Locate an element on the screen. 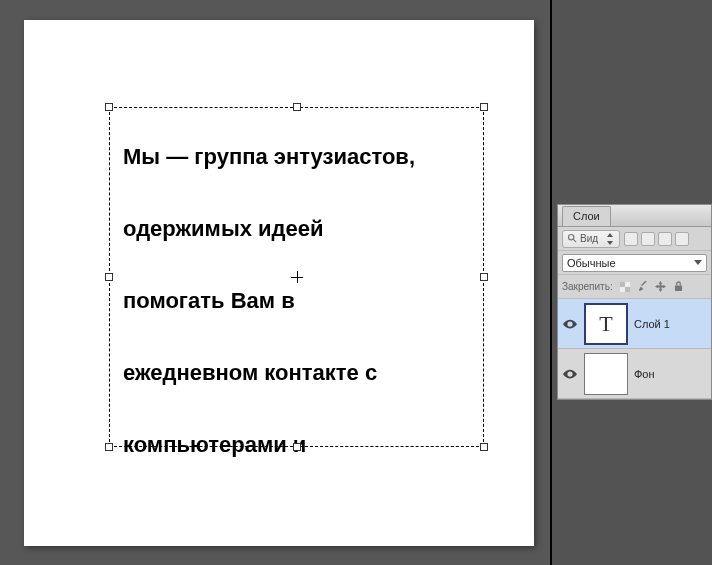  transform-handle-bottom-right is located at coordinates (484, 447).